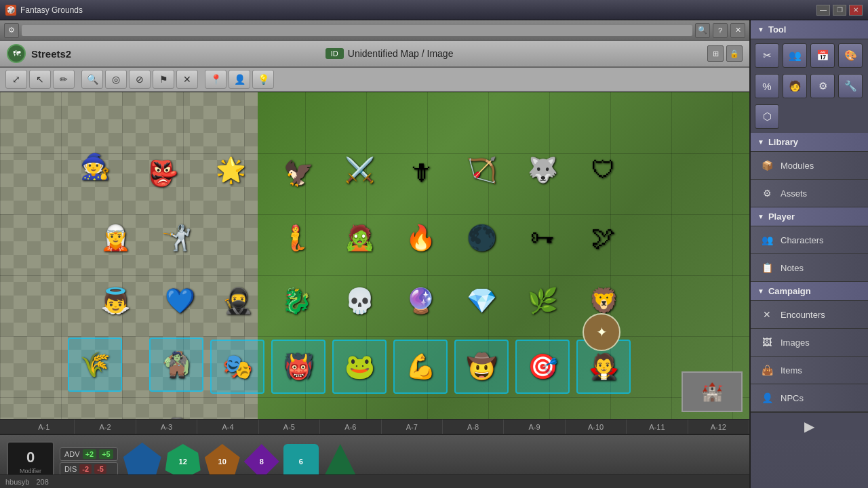  Describe the element at coordinates (95, 365) in the screenshot. I see `token-26: 🌾` at that location.